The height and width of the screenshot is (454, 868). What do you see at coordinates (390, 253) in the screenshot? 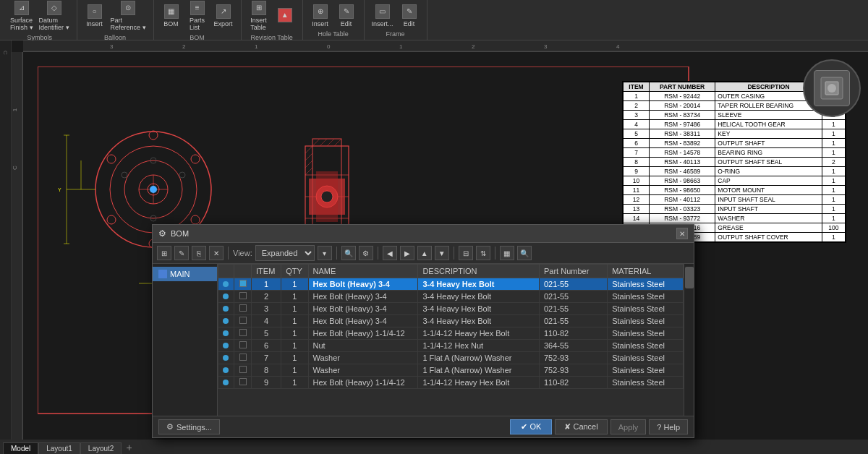
I see `bom-toolbar-left-btn: ◀` at bounding box center [390, 253].